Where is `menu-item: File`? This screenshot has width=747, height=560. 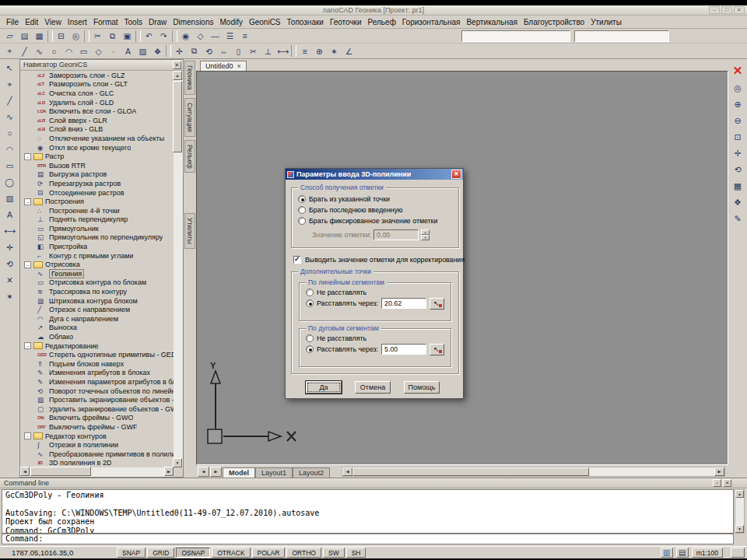 menu-item: File is located at coordinates (12, 22).